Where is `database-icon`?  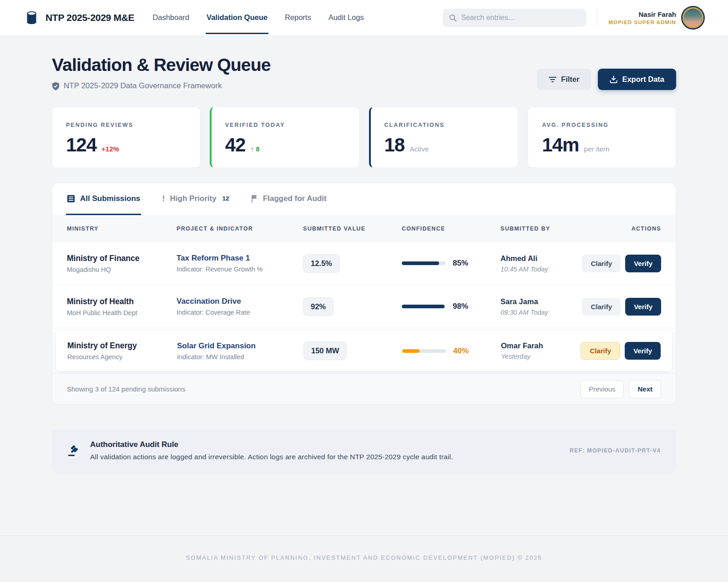
database-icon is located at coordinates (32, 18).